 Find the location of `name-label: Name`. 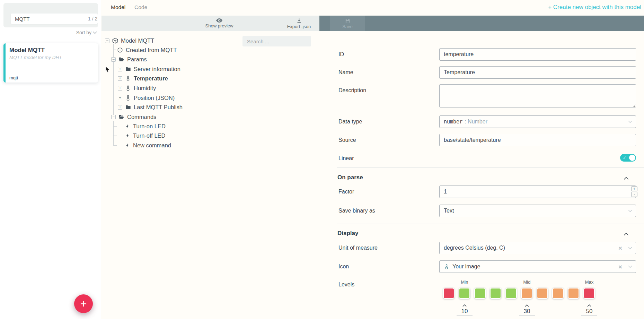

name-label: Name is located at coordinates (346, 72).